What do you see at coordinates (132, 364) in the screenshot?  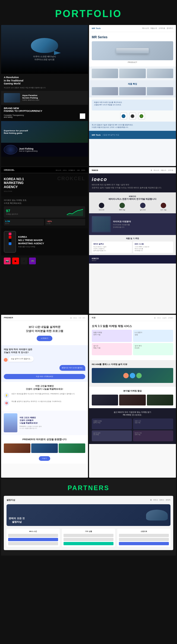 I see `market-re-title: RE:HIM를 통해 1:1 마케팅 솔직 리뷰` at bounding box center [132, 364].